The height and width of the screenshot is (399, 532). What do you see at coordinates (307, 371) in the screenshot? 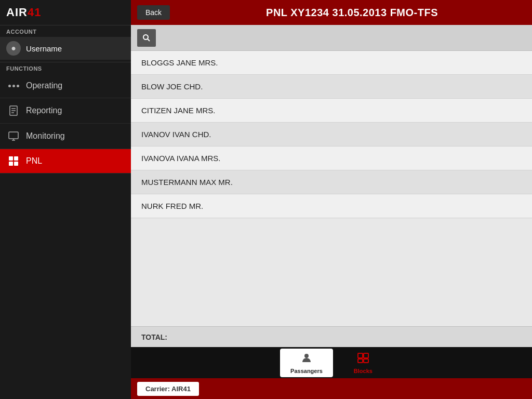
I see `passengers-tab-label: Passangers` at bounding box center [307, 371].